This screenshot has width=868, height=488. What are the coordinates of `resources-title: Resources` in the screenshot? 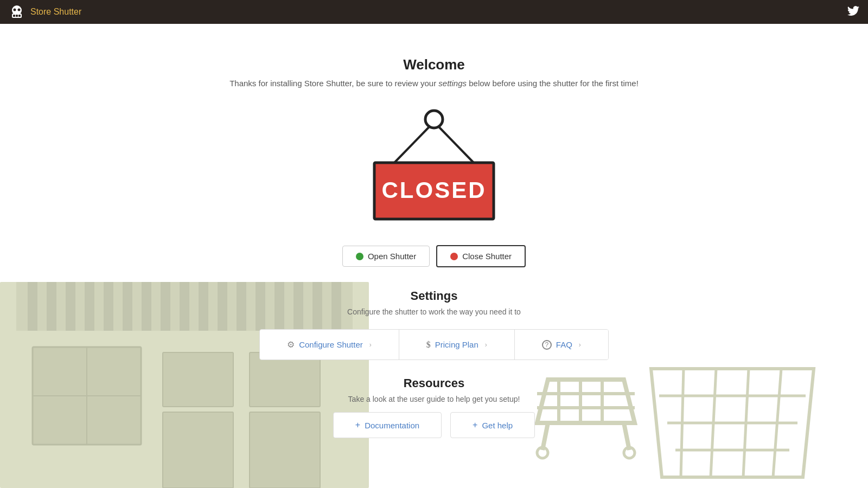 It's located at (434, 383).